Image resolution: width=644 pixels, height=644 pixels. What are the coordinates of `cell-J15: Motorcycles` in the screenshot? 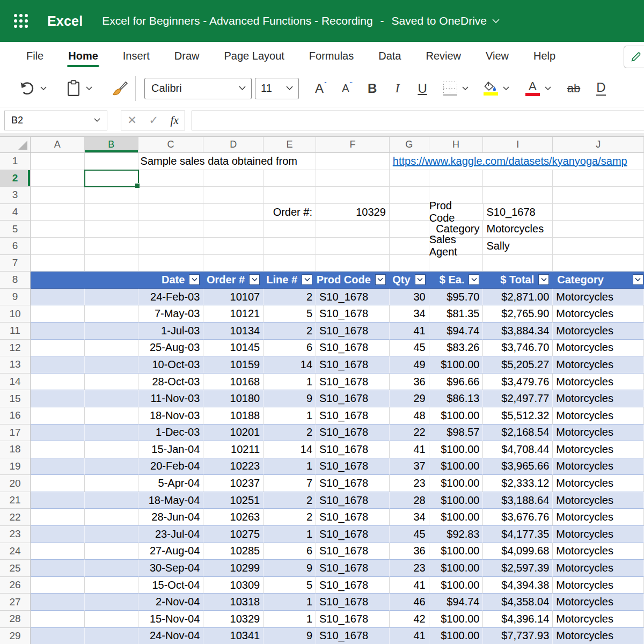 It's located at (598, 399).